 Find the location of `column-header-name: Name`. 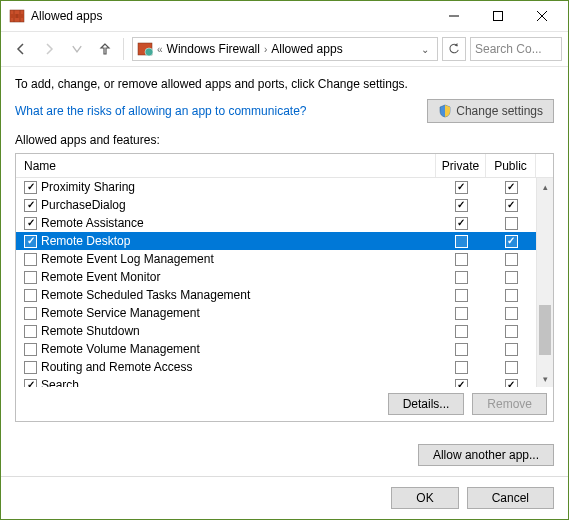

column-header-name: Name is located at coordinates (226, 166).